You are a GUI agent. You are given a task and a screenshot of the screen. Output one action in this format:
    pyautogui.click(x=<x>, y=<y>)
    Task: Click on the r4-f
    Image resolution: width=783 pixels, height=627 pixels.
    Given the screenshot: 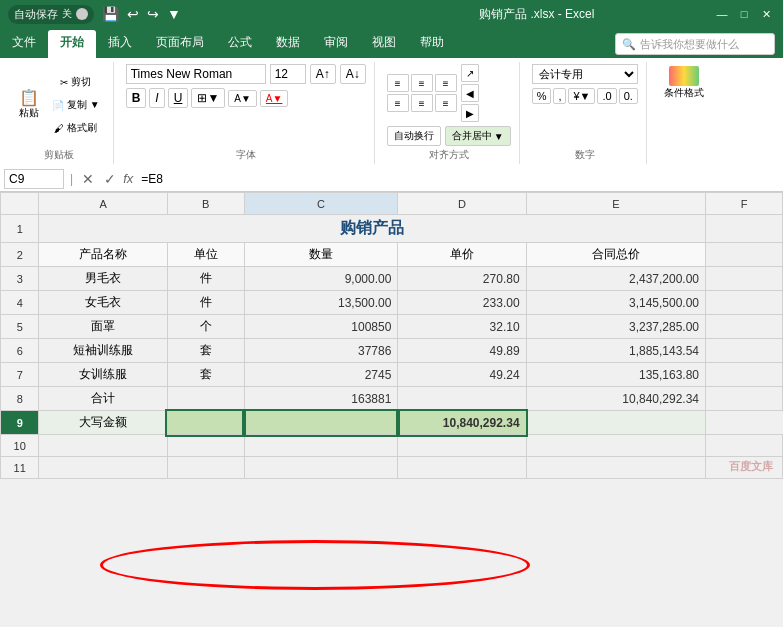 What is the action you would take?
    pyautogui.click(x=744, y=303)
    